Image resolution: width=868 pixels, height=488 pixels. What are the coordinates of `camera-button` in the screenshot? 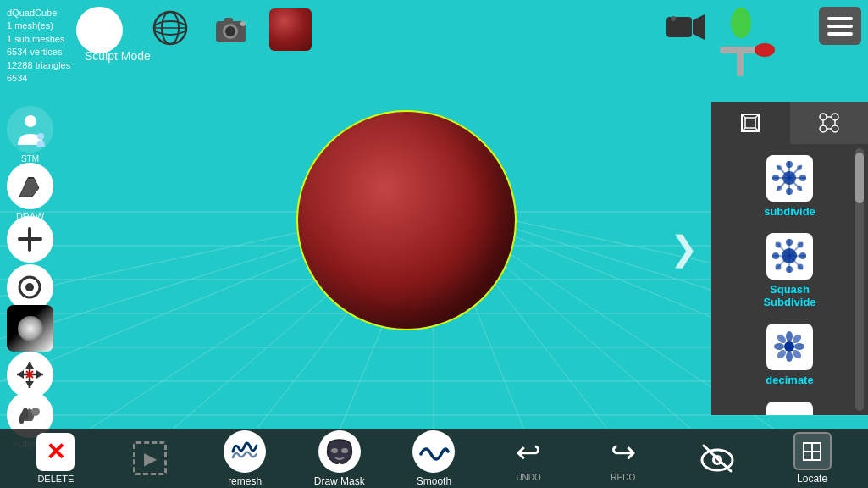 It's located at (230, 31).